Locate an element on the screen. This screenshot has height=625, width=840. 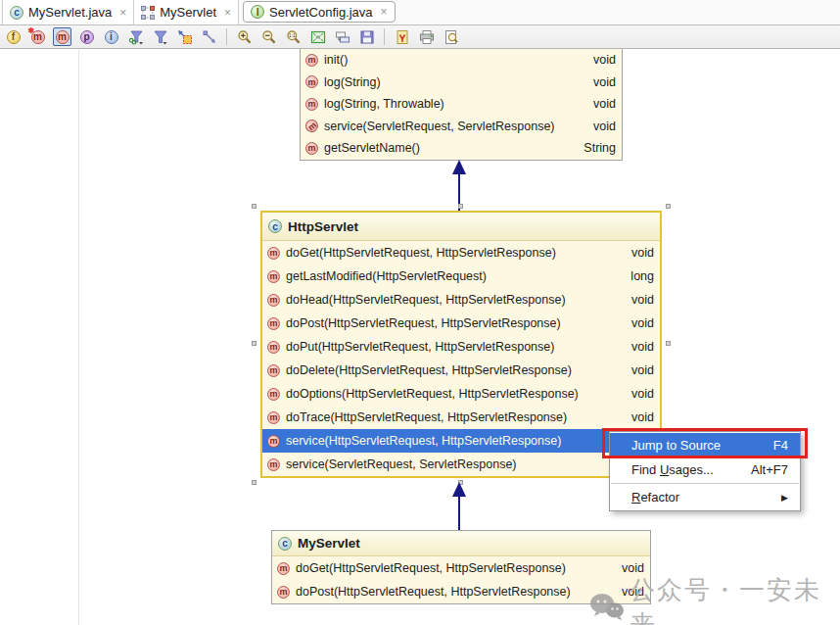
tab-myservlet-java: MyServlet.java × is located at coordinates (69, 12).